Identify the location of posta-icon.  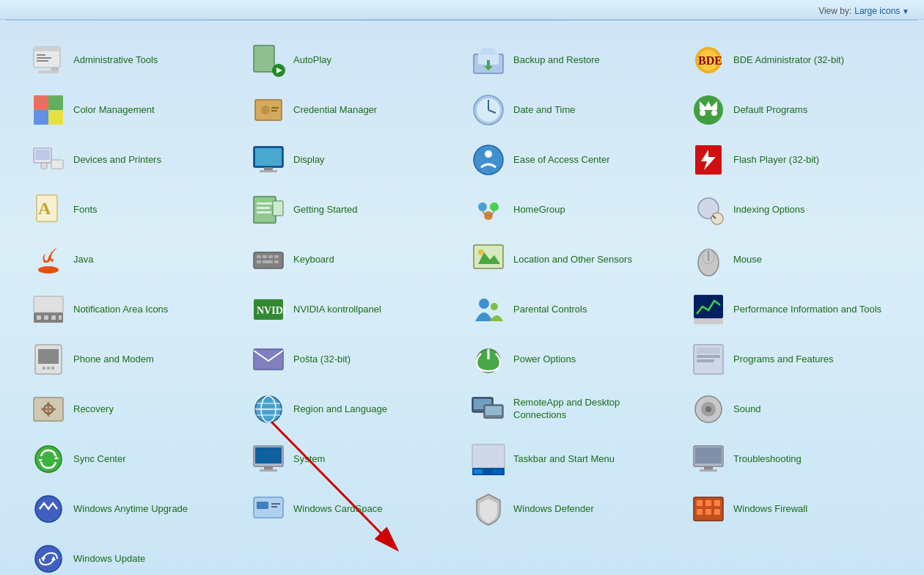
(268, 359).